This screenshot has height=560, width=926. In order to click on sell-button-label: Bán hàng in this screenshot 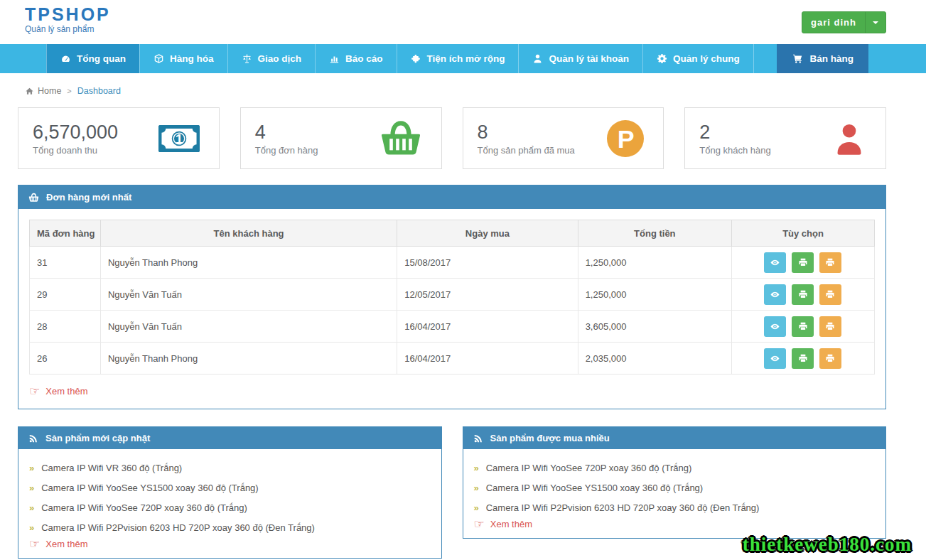, I will do `click(831, 58)`.